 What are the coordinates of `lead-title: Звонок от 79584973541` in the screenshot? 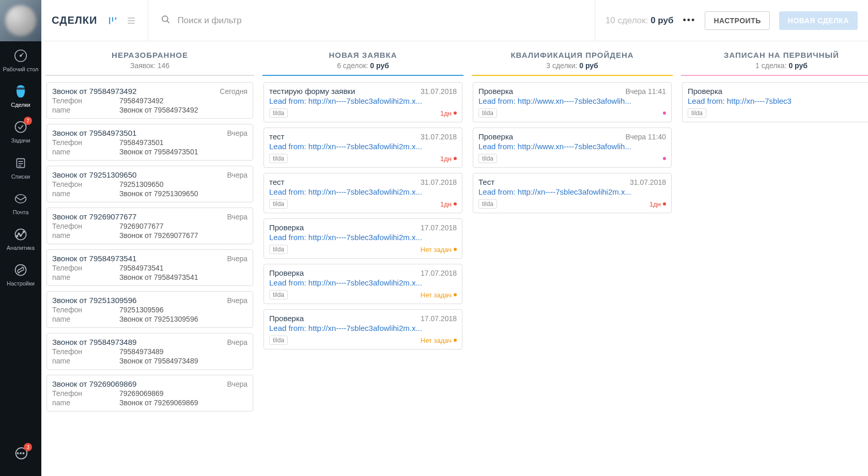 It's located at (94, 258).